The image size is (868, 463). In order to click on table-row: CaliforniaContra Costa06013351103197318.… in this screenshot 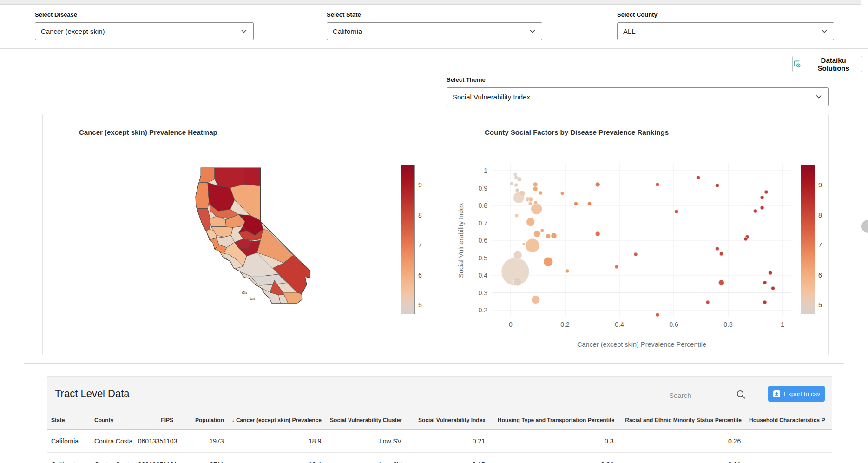, I will do `click(440, 441)`.